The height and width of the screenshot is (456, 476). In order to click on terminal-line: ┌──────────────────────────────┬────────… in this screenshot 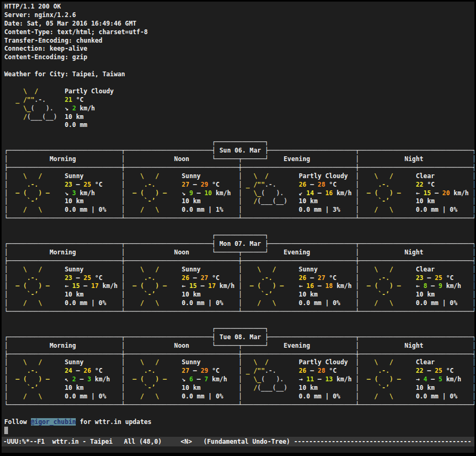, I will do `click(239, 151)`.